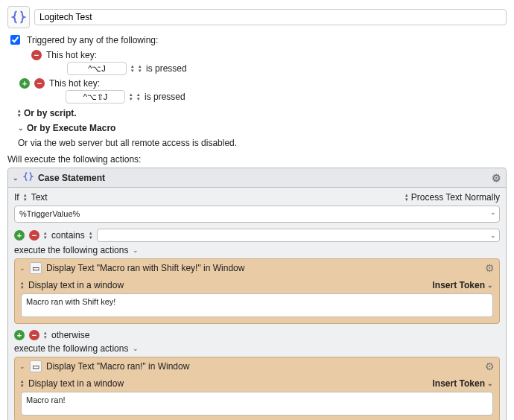 Image resolution: width=514 pixels, height=420 pixels. What do you see at coordinates (257, 305) in the screenshot?
I see `display-text-body-field: Macro ran with Shift key!` at bounding box center [257, 305].